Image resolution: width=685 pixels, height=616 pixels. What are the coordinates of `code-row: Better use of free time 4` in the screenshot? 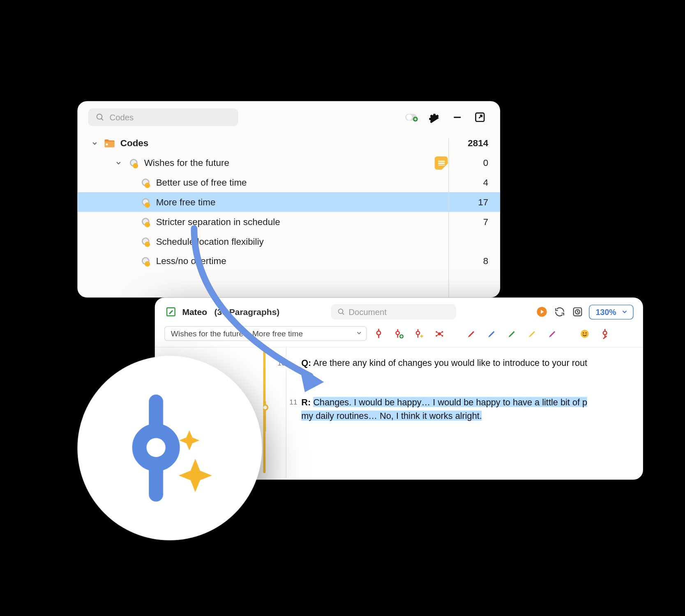 It's located at (288, 182).